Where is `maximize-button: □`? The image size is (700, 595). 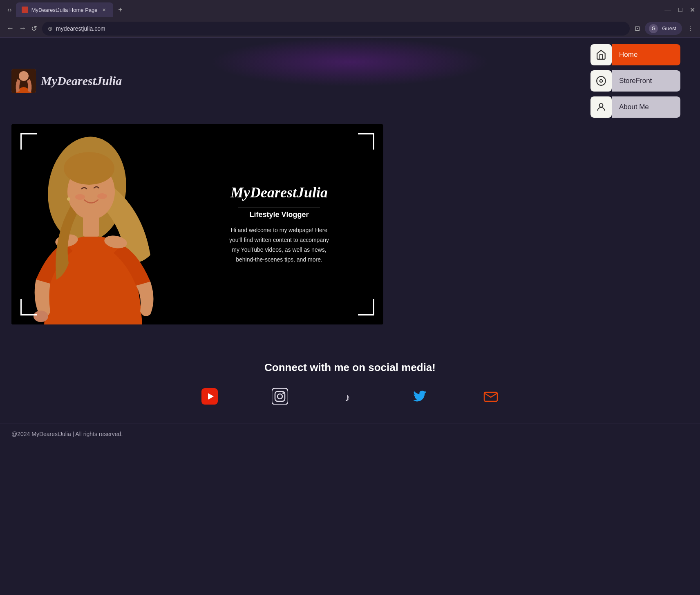
maximize-button: □ is located at coordinates (680, 10).